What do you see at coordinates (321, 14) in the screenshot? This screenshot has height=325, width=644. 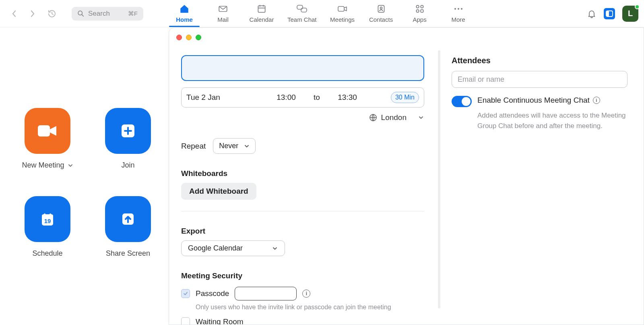 I see `main-tabs: Home Mail Calendar Team Chat Meetings Co…` at bounding box center [321, 14].